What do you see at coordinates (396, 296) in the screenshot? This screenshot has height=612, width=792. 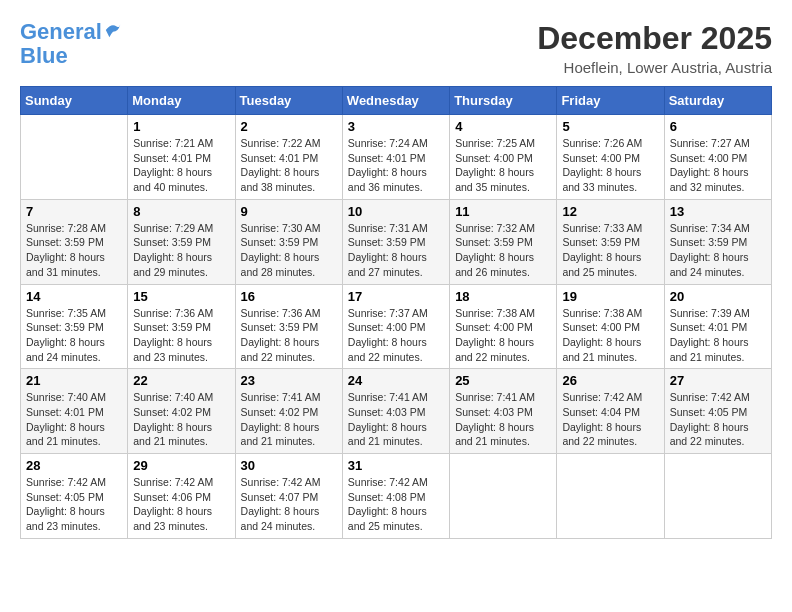 I see `day-number: 17` at bounding box center [396, 296].